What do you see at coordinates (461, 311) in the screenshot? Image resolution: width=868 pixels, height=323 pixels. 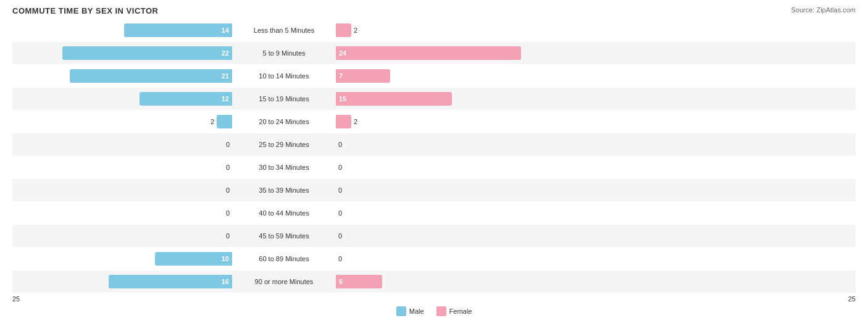 I see `legend-female-label: Female` at bounding box center [461, 311].